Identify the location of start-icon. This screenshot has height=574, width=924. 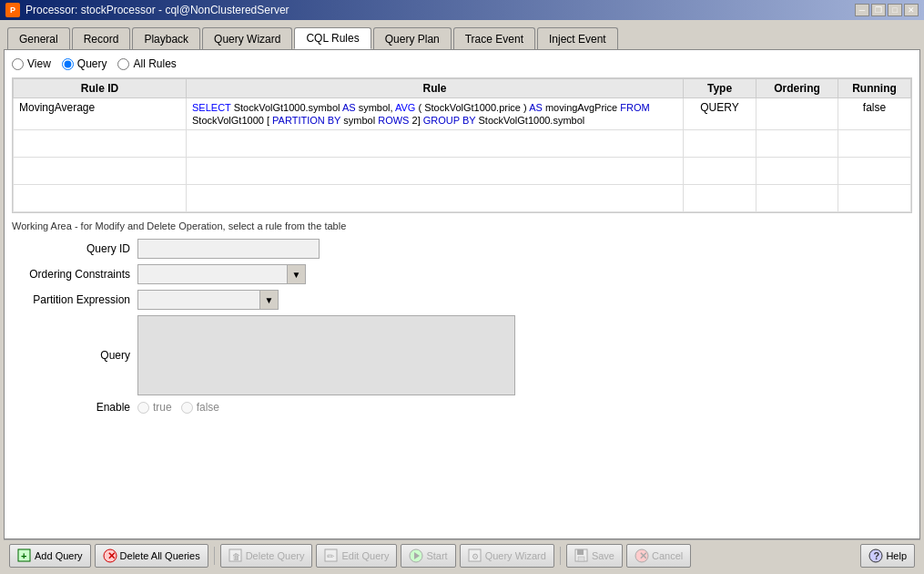
(416, 556).